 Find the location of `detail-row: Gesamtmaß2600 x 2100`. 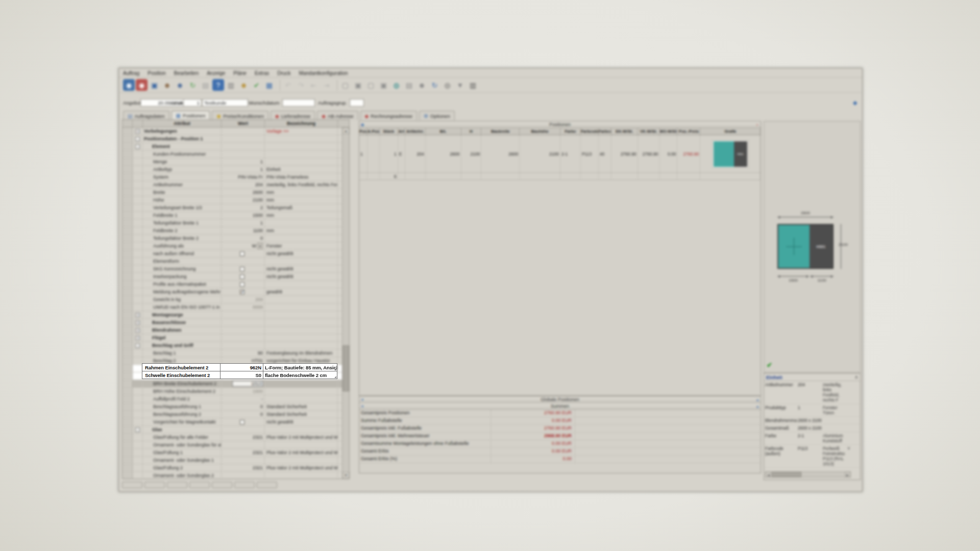

detail-row: Gesamtmaß2600 x 2100 is located at coordinates (812, 429).